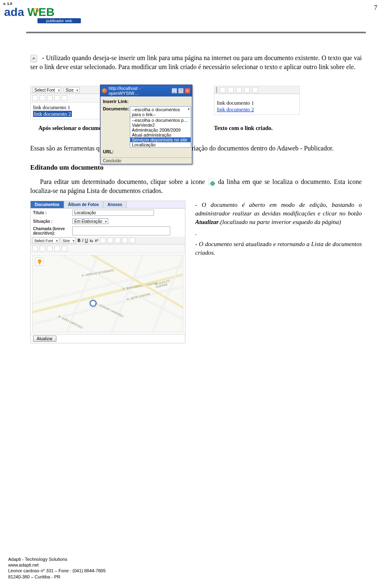  Describe the element at coordinates (41, 12) in the screenshot. I see `svg-text: WEB` at that location.